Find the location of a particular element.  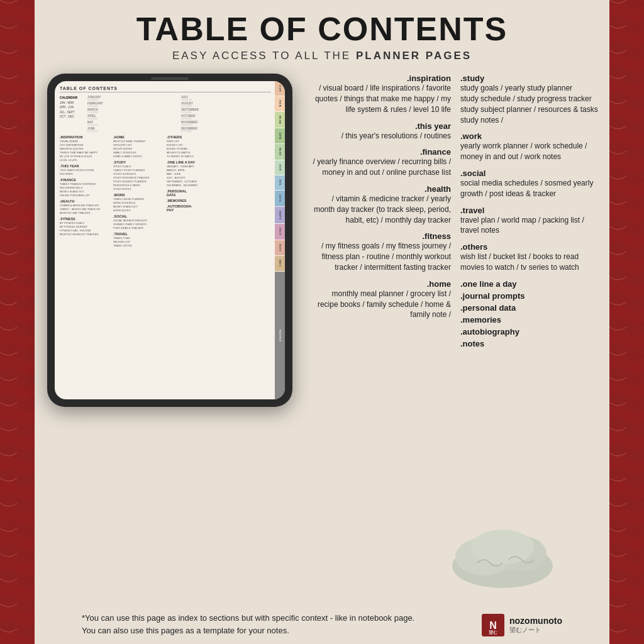

tab-jun: JUN is located at coordinates (280, 167).